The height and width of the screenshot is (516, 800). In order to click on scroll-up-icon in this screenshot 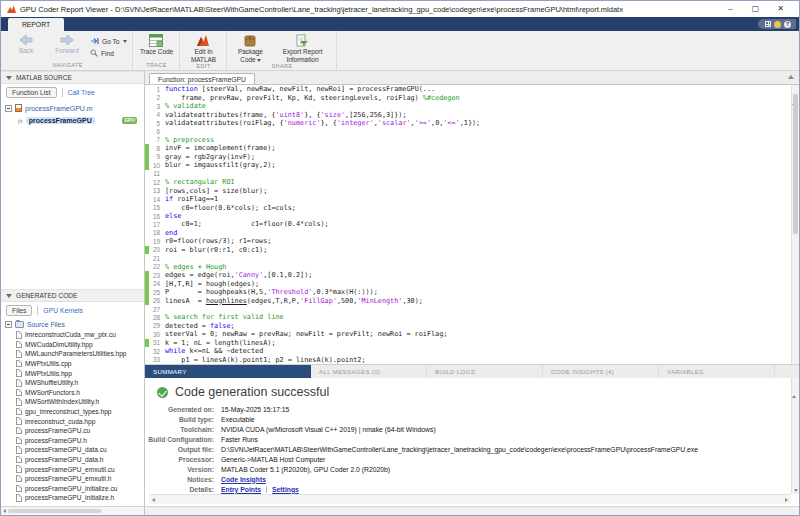, I will do `click(794, 388)`.